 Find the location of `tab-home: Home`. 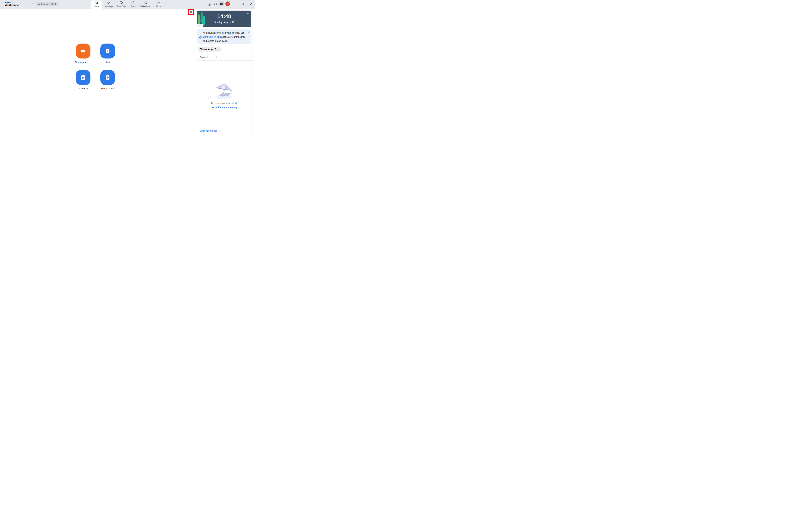

tab-home: Home is located at coordinates (96, 5).